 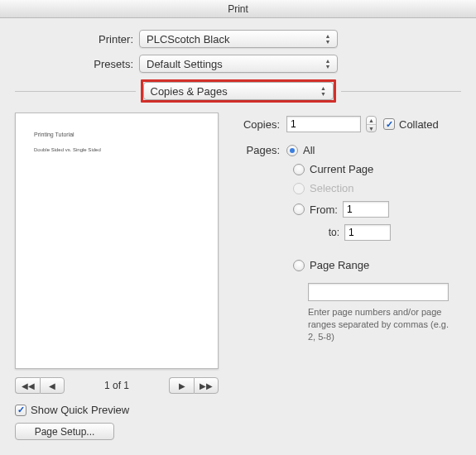 I want to click on quick-preview-label: Show Quick Preview, so click(x=79, y=410).